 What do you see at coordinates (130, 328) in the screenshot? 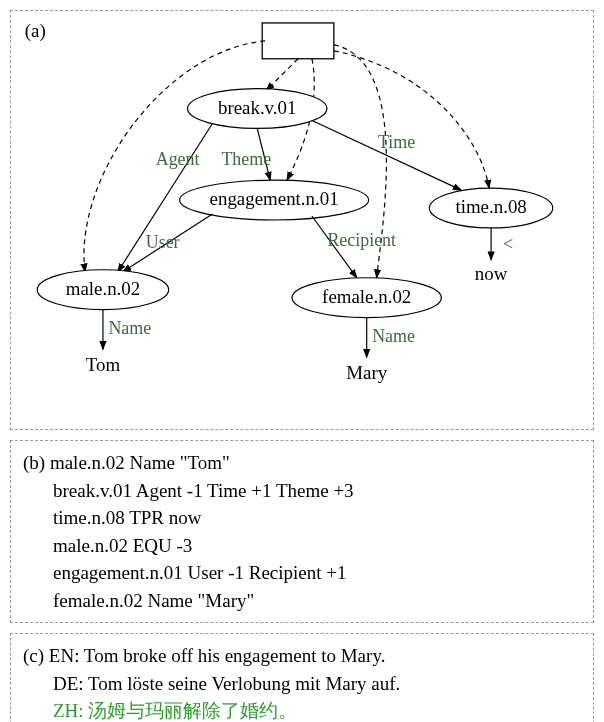
I see `edge-name-male-label: Name` at bounding box center [130, 328].